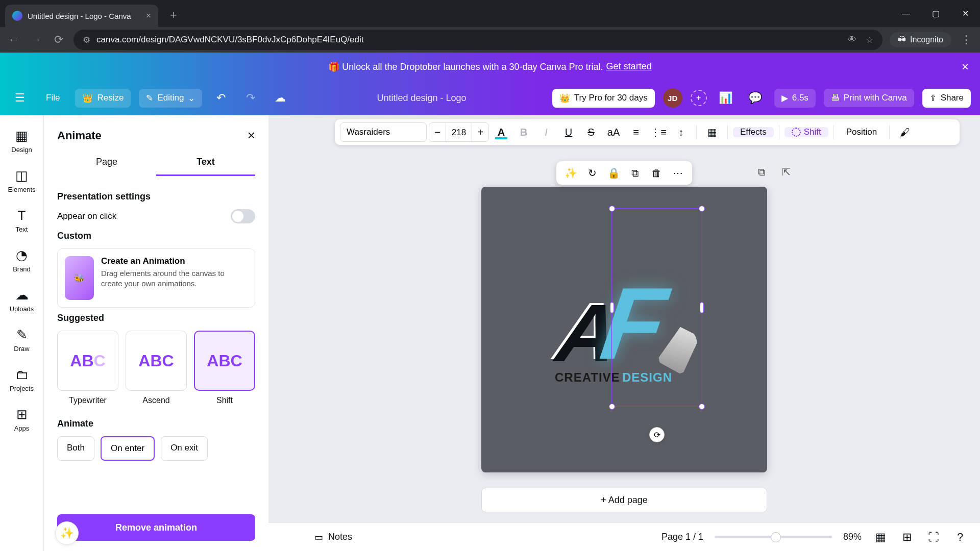 Image resolution: width=980 pixels, height=551 pixels. Describe the element at coordinates (612, 209) in the screenshot. I see `resize-handle-nw` at that location.